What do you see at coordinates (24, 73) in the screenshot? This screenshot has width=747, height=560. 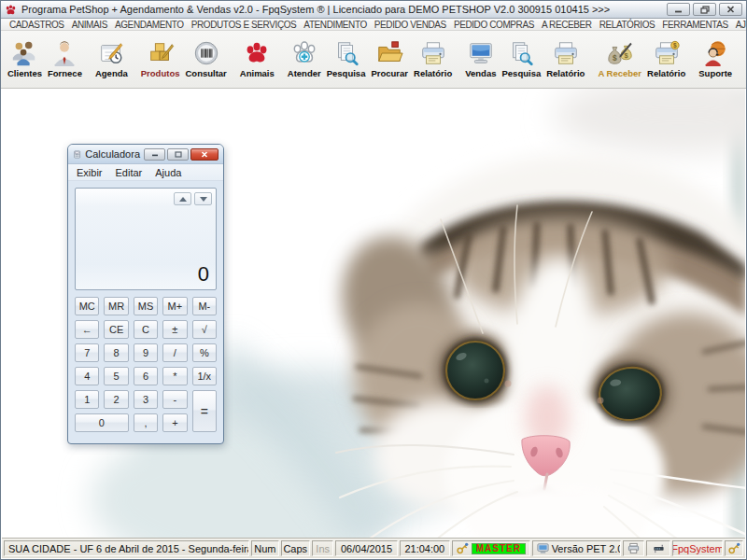 I see `toolbar-label: Clientes` at bounding box center [24, 73].